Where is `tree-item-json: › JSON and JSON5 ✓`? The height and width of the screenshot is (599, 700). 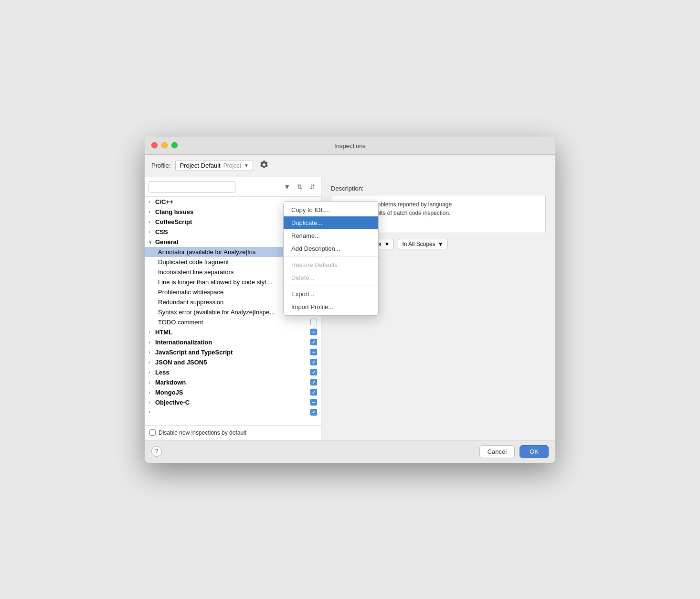 tree-item-json: › JSON and JSON5 ✓ is located at coordinates (233, 362).